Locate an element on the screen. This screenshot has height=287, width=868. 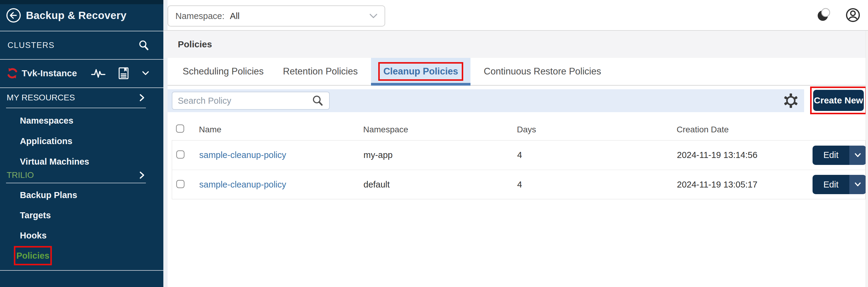
column-header-namespace: Namespace is located at coordinates (437, 130).